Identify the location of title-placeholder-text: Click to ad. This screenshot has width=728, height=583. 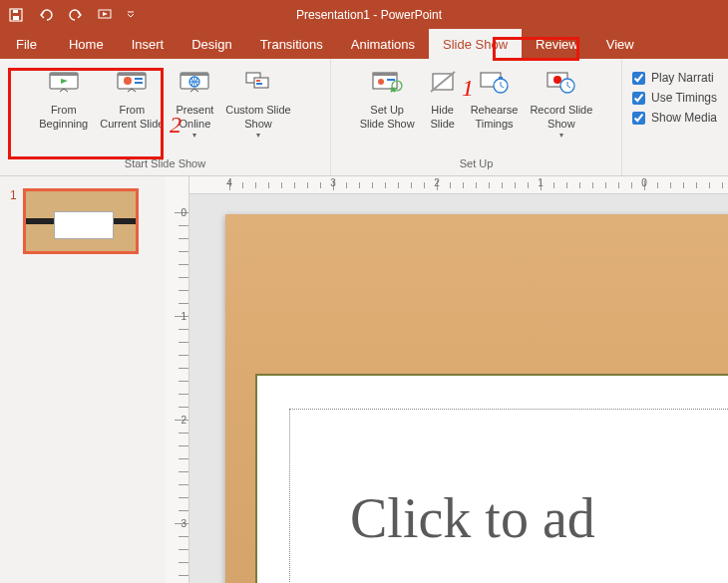
(473, 518).